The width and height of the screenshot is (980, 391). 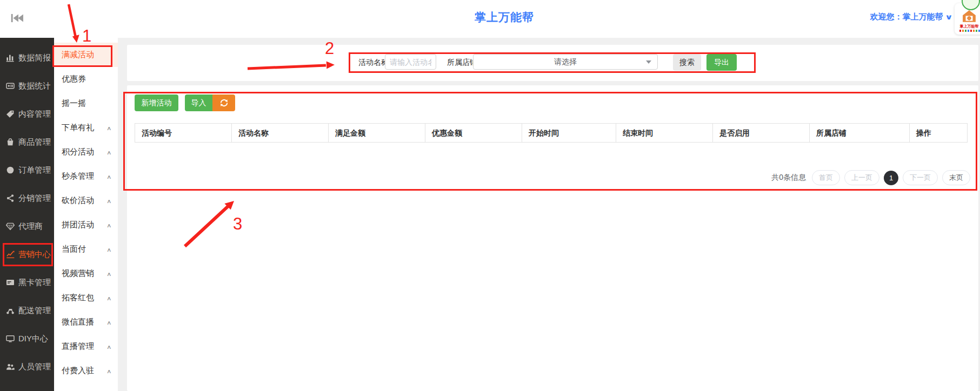 I want to click on welcome-text: 欢迎您：掌上万能帮, so click(x=906, y=17).